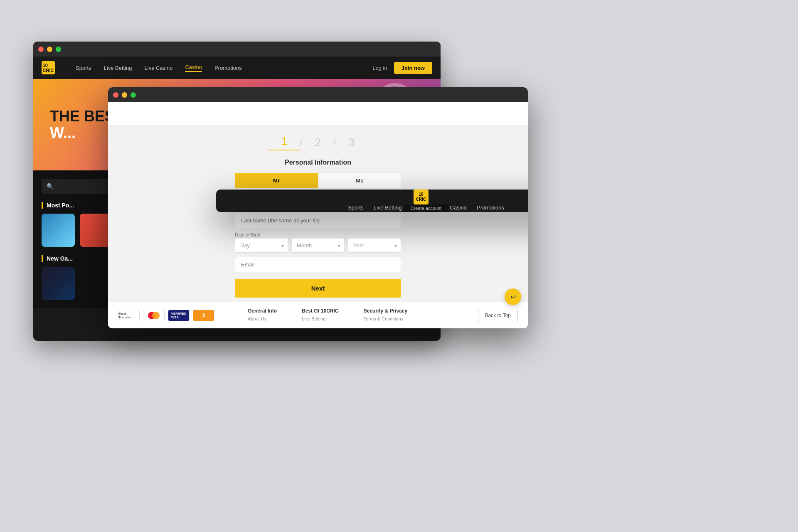  Describe the element at coordinates (513, 297) in the screenshot. I see `fab-button: ↩` at that location.